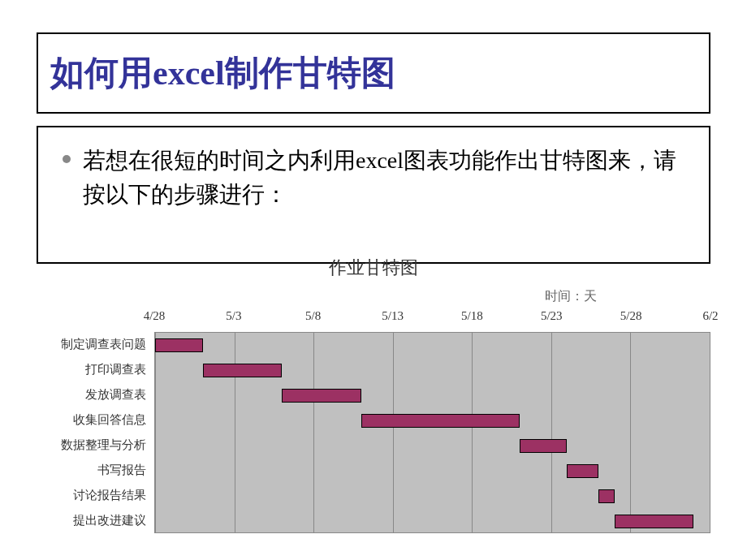 Image resolution: width=747 pixels, height=560 pixels. Describe the element at coordinates (96, 370) in the screenshot. I see `y-axis-label: 打印调查表` at that location.